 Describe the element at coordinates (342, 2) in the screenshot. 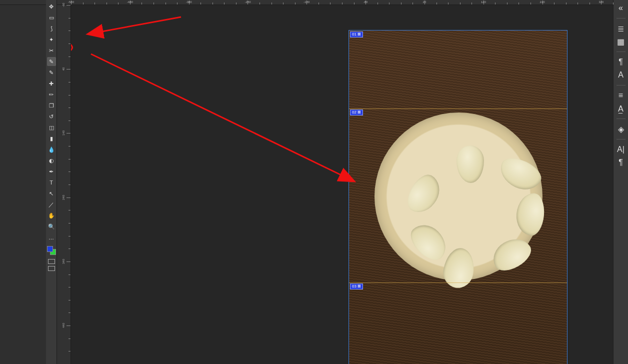

I see `horizontal-ruler: -580-480-380-280-180-8020120220320` at that location.